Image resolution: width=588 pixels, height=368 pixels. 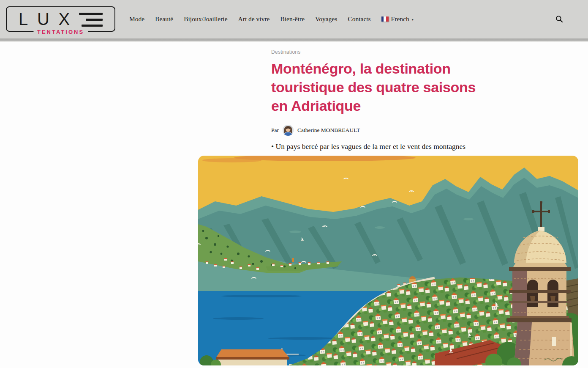 I want to click on nav-item-bien-etre: Bien-être, so click(x=292, y=19).